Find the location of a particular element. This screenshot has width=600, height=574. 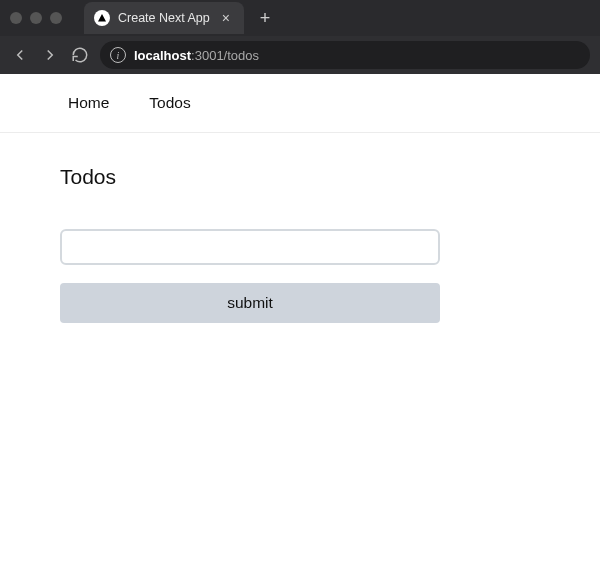

browser-tab: Create Next App × is located at coordinates (164, 18).